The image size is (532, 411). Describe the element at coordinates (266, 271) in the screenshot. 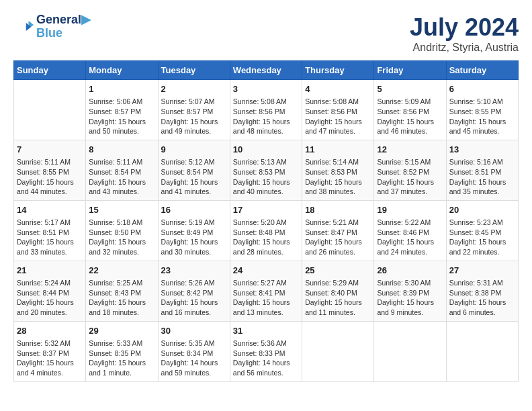

I see `day-number: 24` at that location.